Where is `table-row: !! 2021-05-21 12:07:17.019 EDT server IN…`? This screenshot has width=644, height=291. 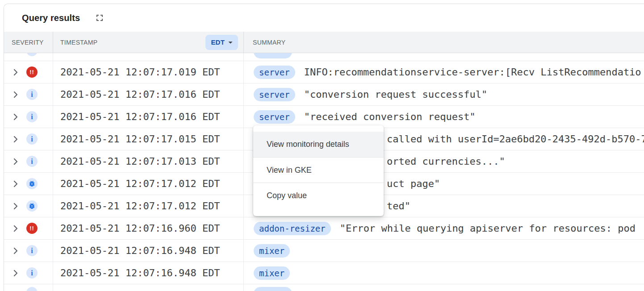 table-row: !! 2021-05-21 12:07:17.019 EDT server IN… is located at coordinates (324, 72).